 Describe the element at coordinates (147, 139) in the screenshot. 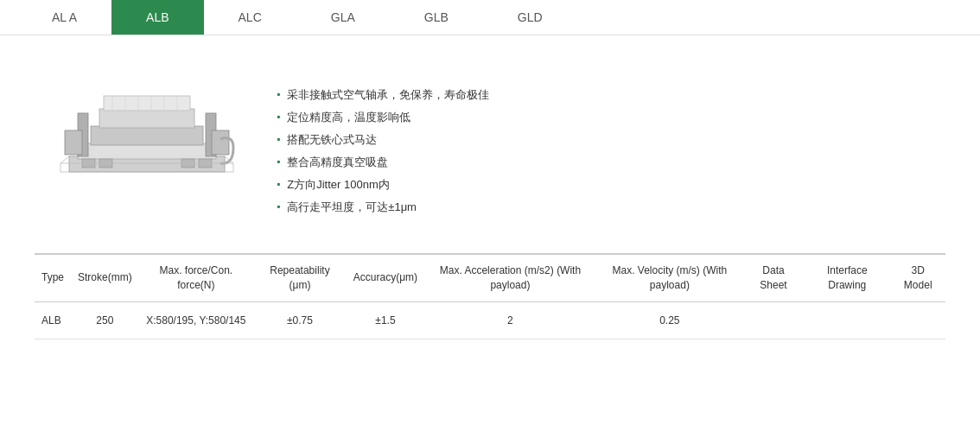

I see `product-image-container` at that location.